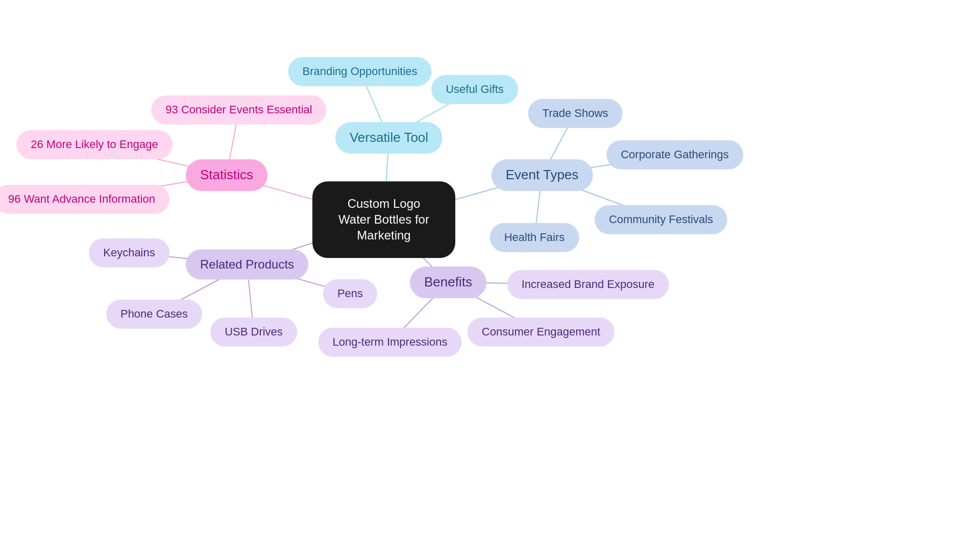  What do you see at coordinates (129, 253) in the screenshot?
I see `node-keychains: Keychains` at bounding box center [129, 253].